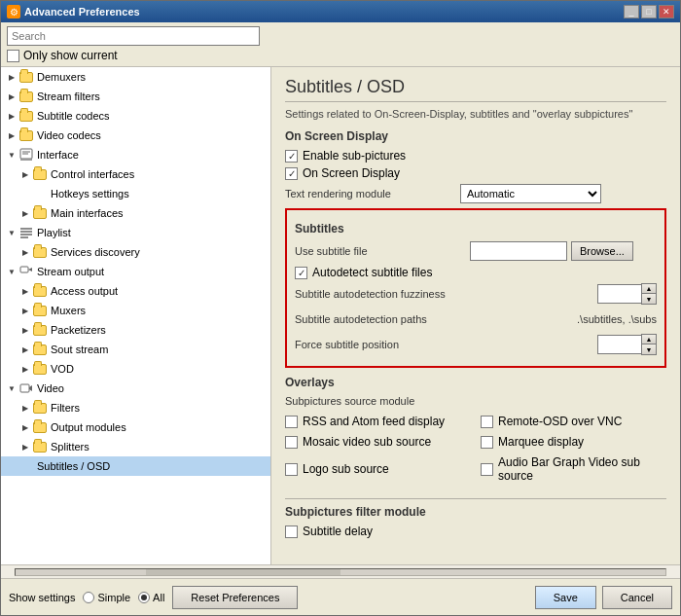  Describe the element at coordinates (136, 155) in the screenshot. I see `sidebar-item-interface: ▼ Interface` at that location.